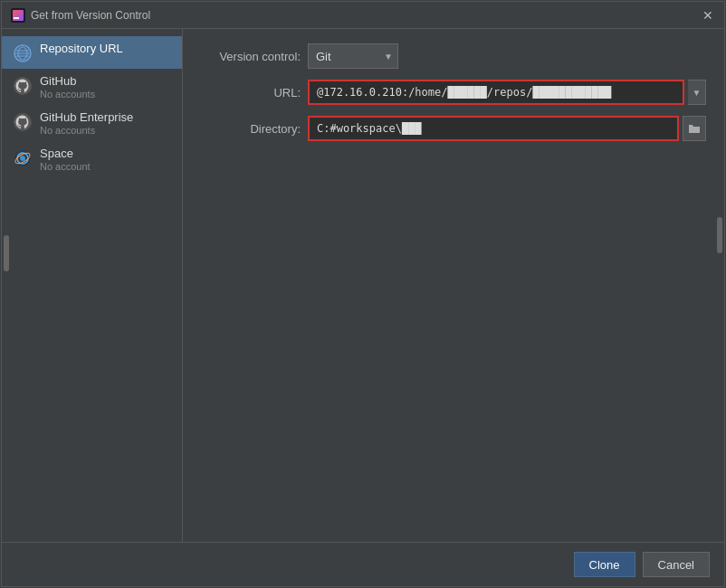  What do you see at coordinates (694, 128) in the screenshot?
I see `browse-button` at bounding box center [694, 128].